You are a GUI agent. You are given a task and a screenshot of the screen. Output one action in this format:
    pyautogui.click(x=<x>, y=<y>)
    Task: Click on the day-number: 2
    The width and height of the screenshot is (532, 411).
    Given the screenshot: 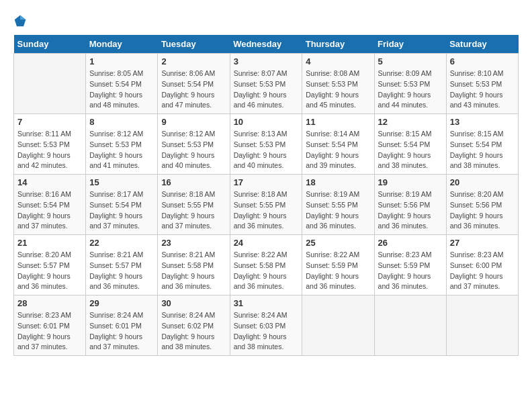 What is the action you would take?
    pyautogui.click(x=193, y=62)
    